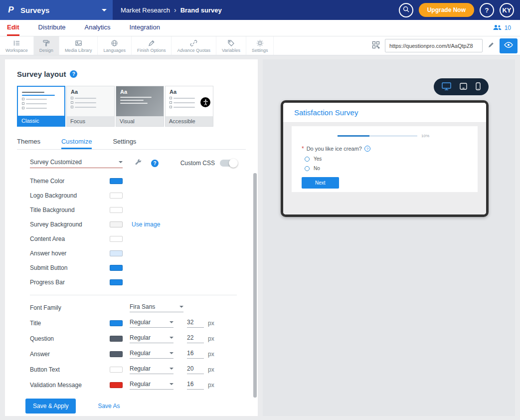 Image resolution: width=520 pixels, height=420 pixels. What do you see at coordinates (143, 307) in the screenshot?
I see `font-family-value: Fira Sans` at bounding box center [143, 307].